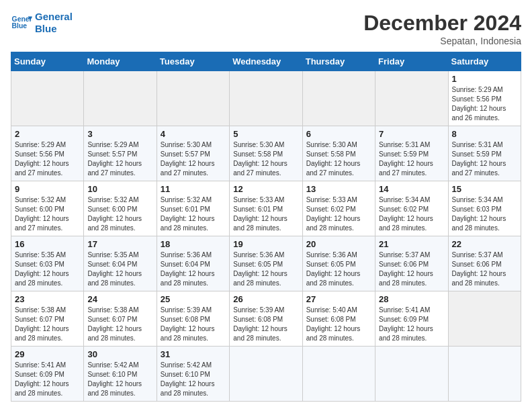 Image resolution: width=532 pixels, height=411 pixels. I want to click on calendar-day-16: 16Sunrise: 5:35 AMSunset: 6:03 PMDayligh…, so click(48, 264).